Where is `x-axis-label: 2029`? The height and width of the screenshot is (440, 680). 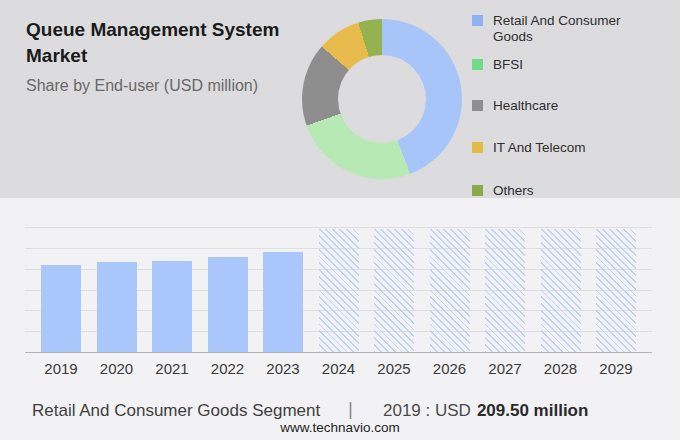
x-axis-label: 2029 is located at coordinates (616, 368).